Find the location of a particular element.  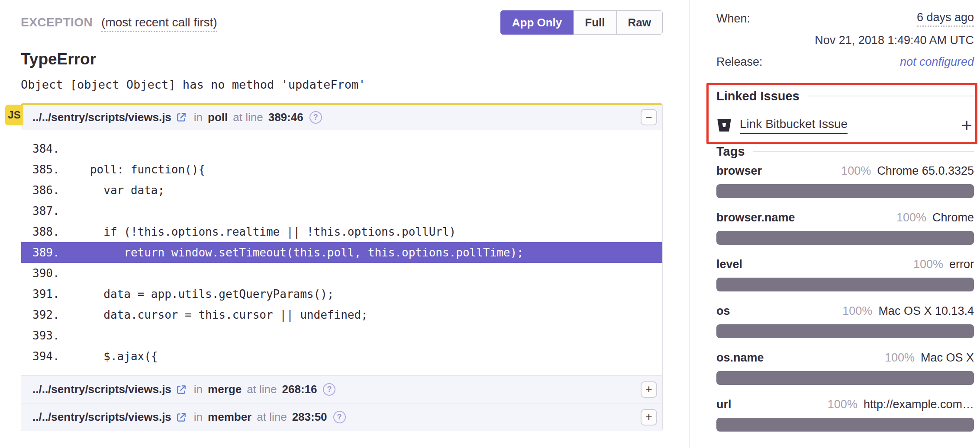

tag-key: level is located at coordinates (729, 265).